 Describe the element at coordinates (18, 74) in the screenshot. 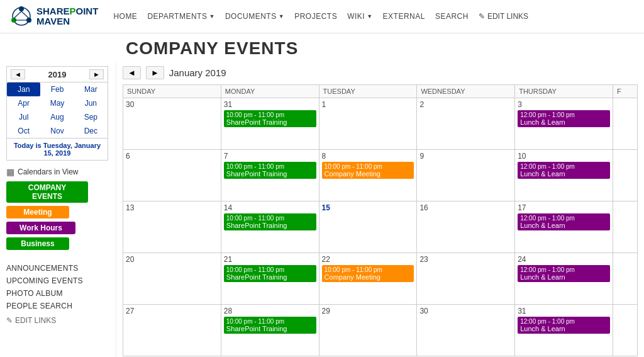

I see `mini-cal-prev: ◄` at that location.